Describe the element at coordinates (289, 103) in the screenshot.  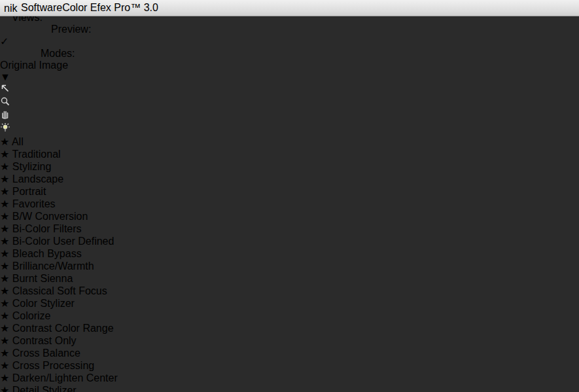
I see `zoom-tool-button` at that location.